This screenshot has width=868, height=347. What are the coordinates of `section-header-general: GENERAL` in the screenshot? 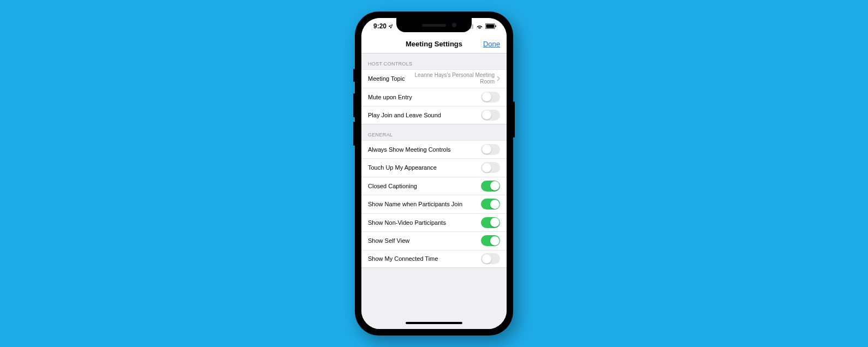 It's located at (434, 132).